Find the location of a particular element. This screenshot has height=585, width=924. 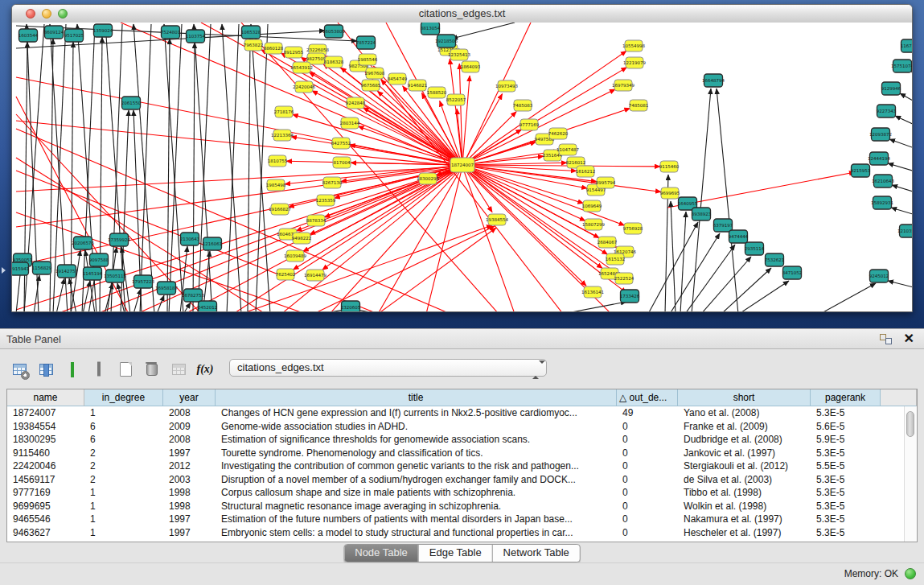

tab-network-table: Network Table is located at coordinates (536, 554).